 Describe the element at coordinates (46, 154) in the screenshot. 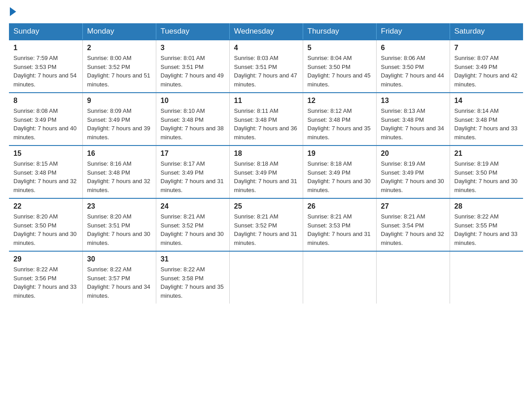

I see `day-number: 15` at that location.